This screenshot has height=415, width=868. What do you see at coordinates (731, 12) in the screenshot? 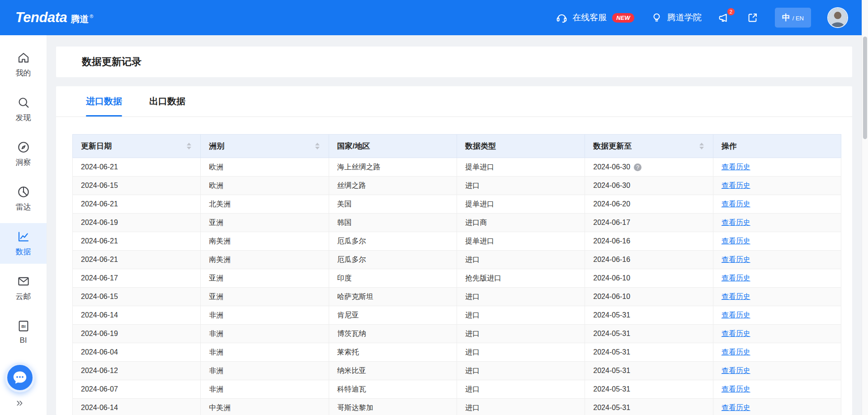
I see `notification-count-badge: 2` at bounding box center [731, 12].